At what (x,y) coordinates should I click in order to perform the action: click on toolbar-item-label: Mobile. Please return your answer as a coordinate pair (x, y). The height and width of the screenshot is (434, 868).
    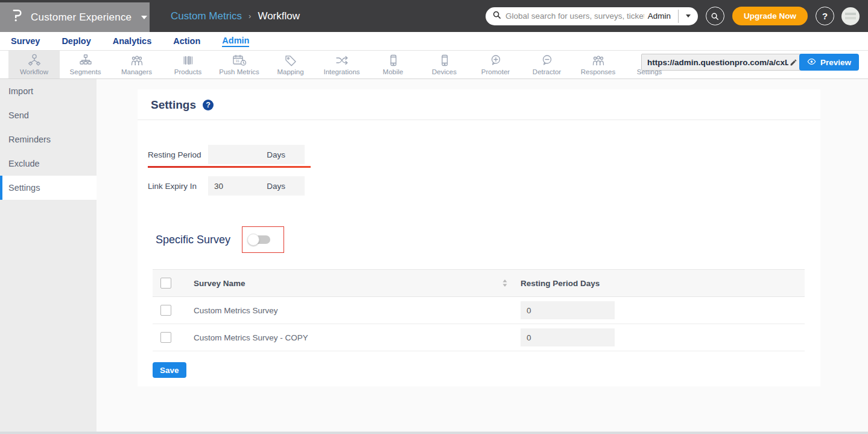
    Looking at the image, I should click on (393, 72).